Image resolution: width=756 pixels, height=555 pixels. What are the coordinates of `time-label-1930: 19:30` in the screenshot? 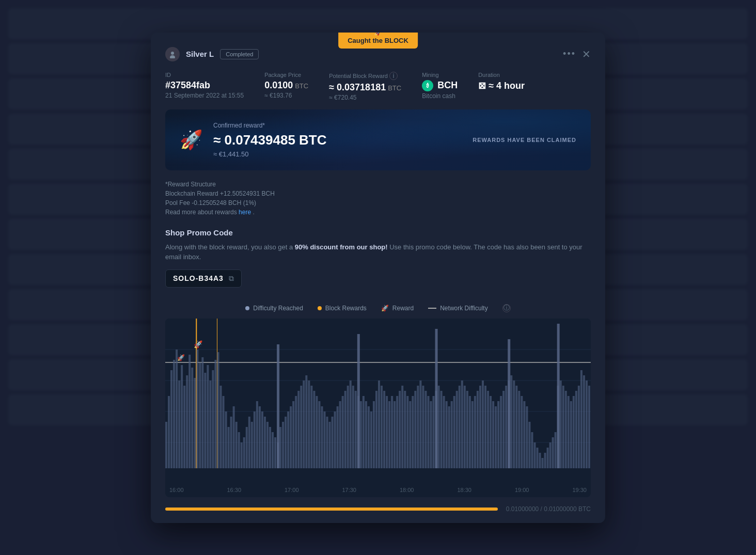 It's located at (579, 490).